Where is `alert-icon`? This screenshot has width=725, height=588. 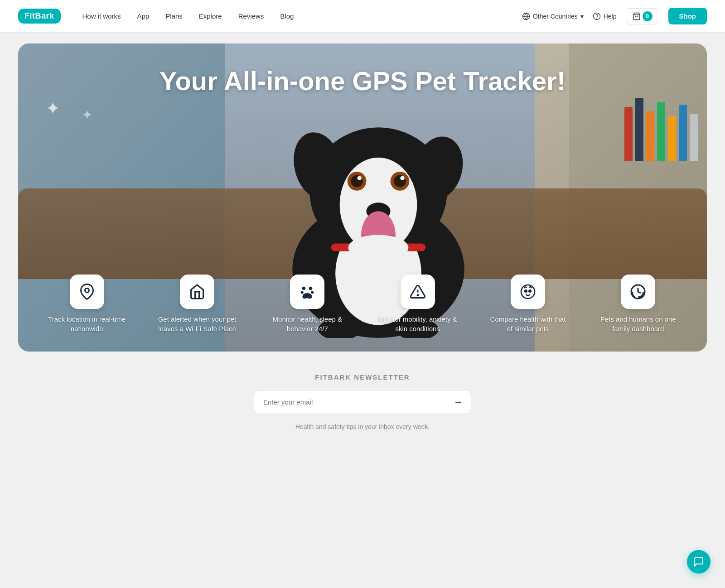
alert-icon is located at coordinates (418, 292).